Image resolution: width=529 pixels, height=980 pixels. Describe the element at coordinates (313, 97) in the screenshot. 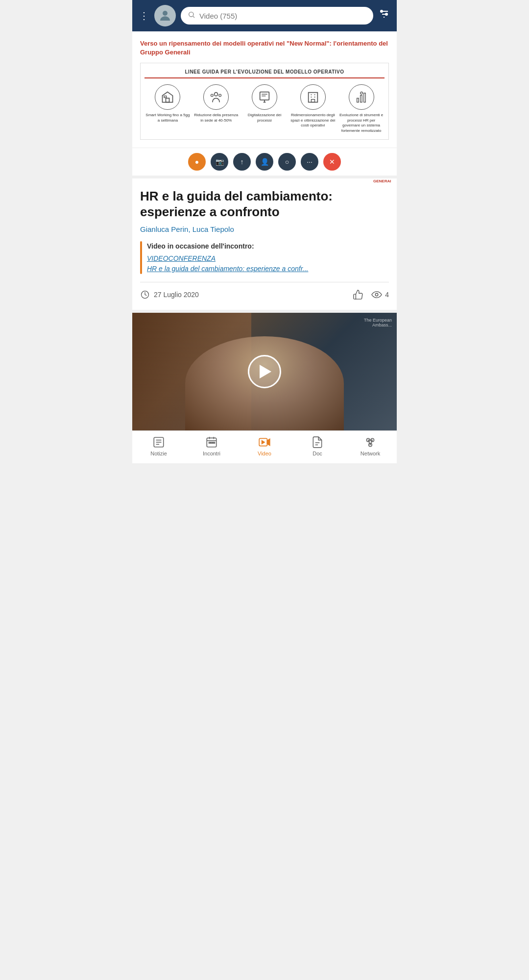

I see `building-icon` at that location.